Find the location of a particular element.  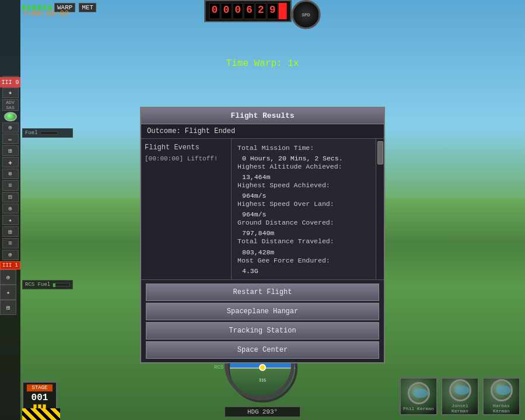

event-time-0: [00:00:00] is located at coordinates (164, 159).